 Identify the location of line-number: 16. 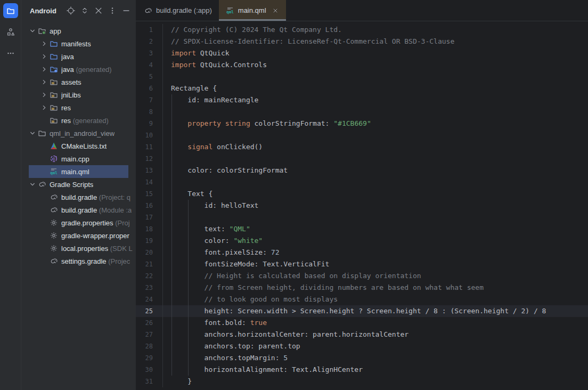
(149, 206).